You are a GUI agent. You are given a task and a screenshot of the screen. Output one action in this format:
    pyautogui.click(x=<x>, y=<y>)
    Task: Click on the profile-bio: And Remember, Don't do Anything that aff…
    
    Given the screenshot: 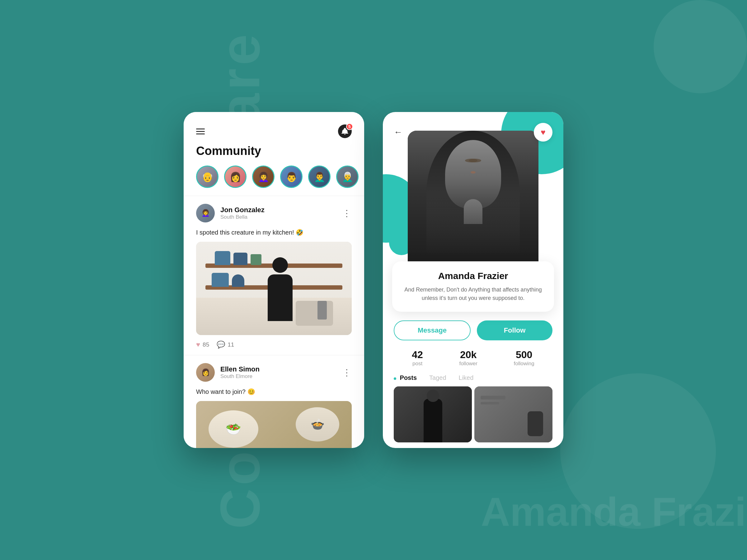 What is the action you would take?
    pyautogui.click(x=473, y=294)
    